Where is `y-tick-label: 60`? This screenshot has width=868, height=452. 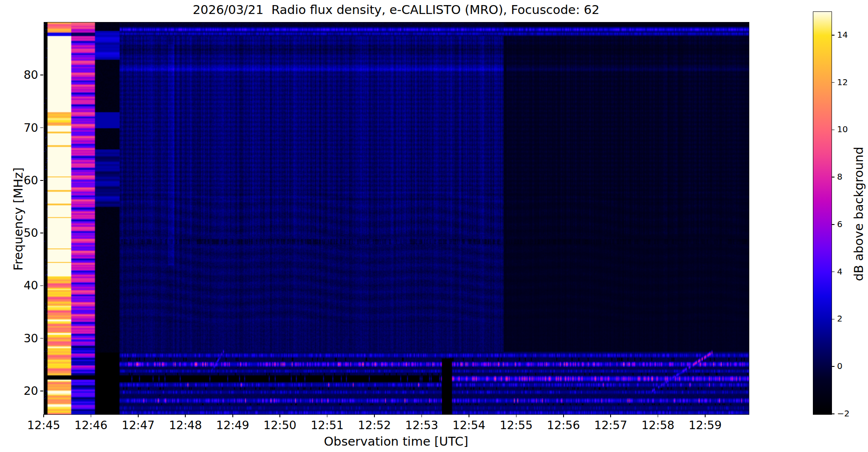 y-tick-label: 60 is located at coordinates (23, 180).